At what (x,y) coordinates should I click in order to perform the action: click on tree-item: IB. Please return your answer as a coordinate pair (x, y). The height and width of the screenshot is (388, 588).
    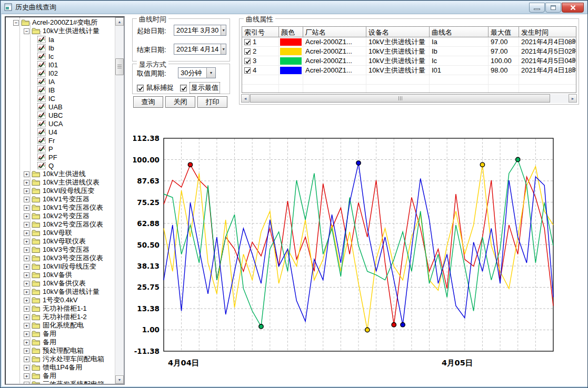
    Looking at the image, I should click on (60, 90).